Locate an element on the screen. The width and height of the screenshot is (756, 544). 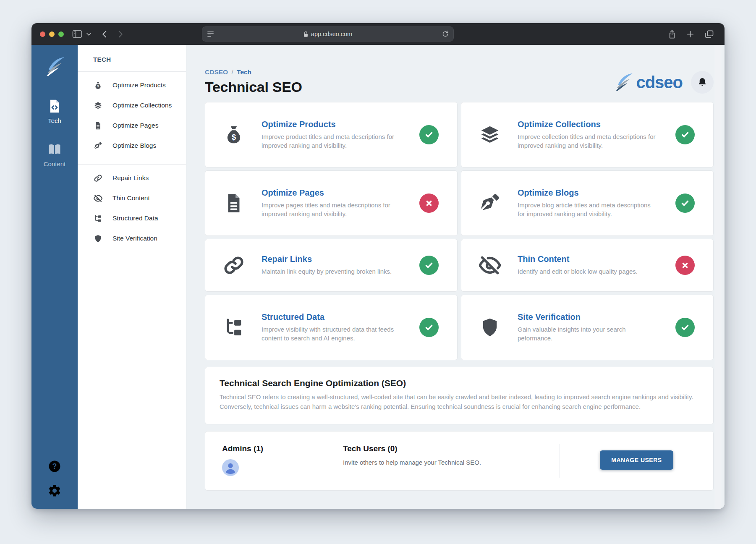
nav-rail: TechContent ? is located at coordinates (55, 277).